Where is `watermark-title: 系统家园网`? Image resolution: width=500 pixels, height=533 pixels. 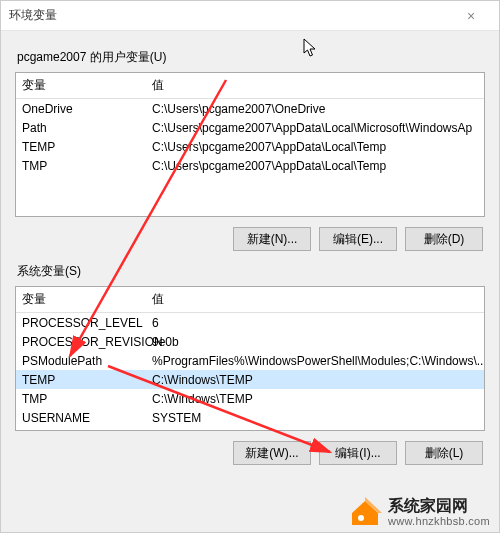 watermark-title: 系统家园网 is located at coordinates (439, 506).